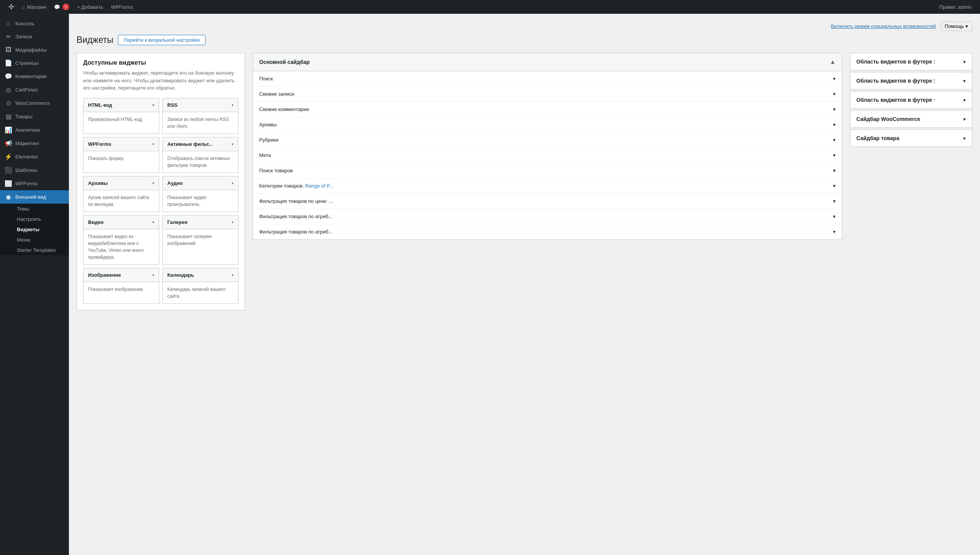 This screenshot has height=555, width=980. I want to click on widgets-grid: HTML-код ▾ Произвольный HTML-код. RSS ▾ …, so click(161, 201).